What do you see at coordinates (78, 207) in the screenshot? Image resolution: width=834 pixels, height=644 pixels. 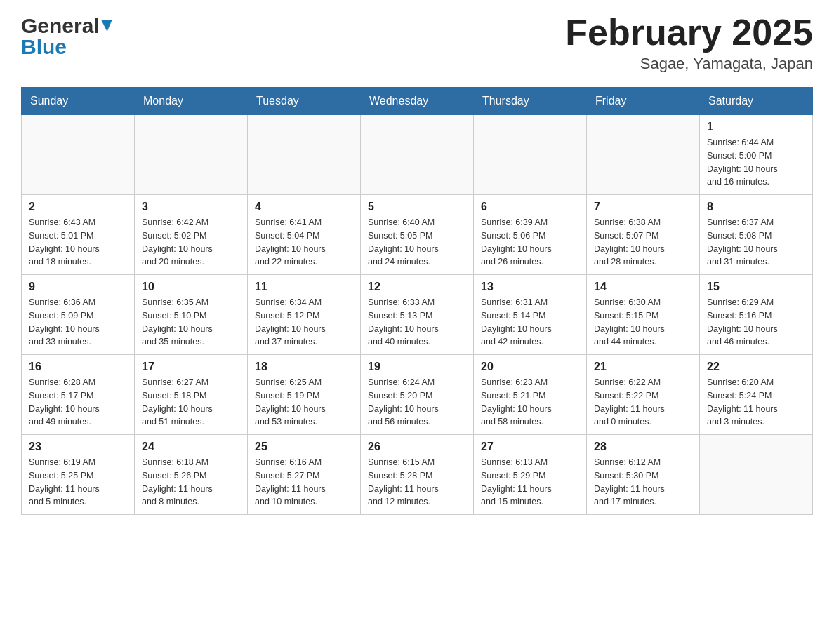 I see `day-number: 2` at bounding box center [78, 207].